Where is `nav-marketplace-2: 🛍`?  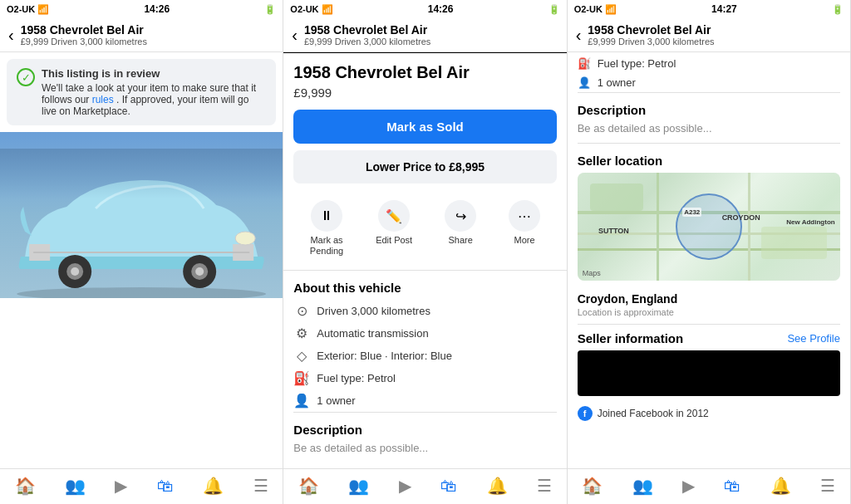 nav-marketplace-2: 🛍 is located at coordinates (449, 487).